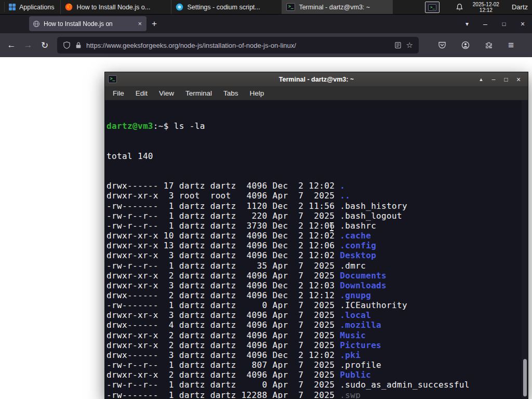 The image size is (532, 399). Describe the element at coordinates (238, 45) in the screenshot. I see `url-bar: https://www.geeksforgeeks.org/node-js/in…` at that location.